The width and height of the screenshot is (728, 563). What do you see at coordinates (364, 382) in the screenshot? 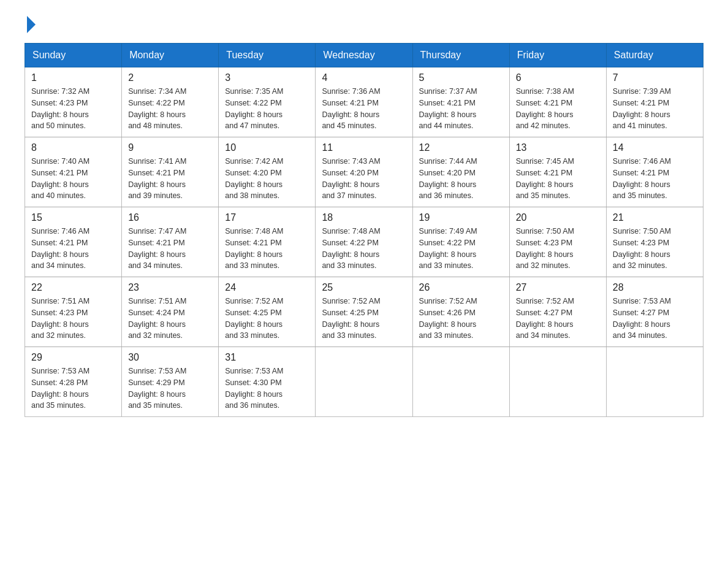
I see `calendar-week-row: 29Sunrise: 7:53 AMSunset: 4:28 PMDayligh…` at bounding box center [364, 382].